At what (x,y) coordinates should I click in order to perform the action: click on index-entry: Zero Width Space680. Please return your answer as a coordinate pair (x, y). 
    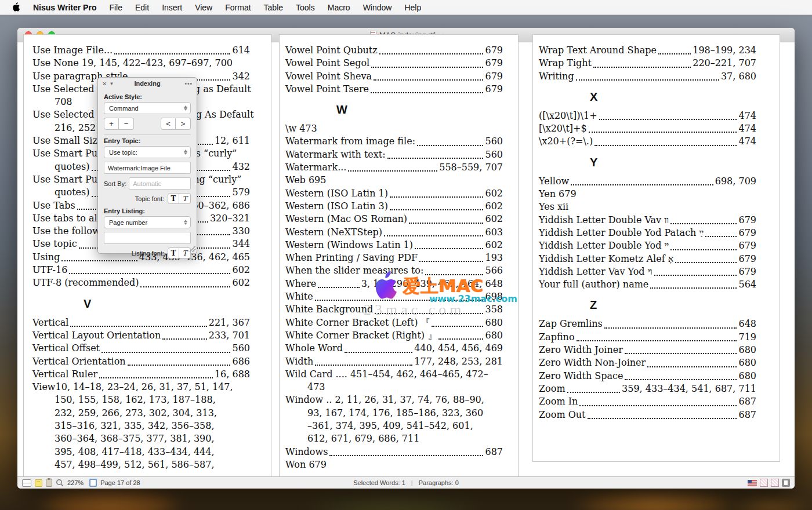
    Looking at the image, I should click on (647, 376).